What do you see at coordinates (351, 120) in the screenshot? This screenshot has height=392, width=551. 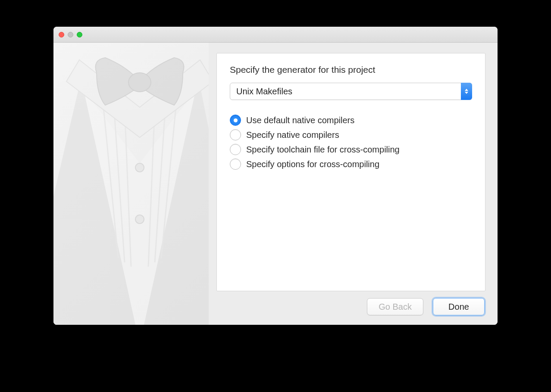 I see `radio-use-default-native-compilers: Use default native compilers` at bounding box center [351, 120].